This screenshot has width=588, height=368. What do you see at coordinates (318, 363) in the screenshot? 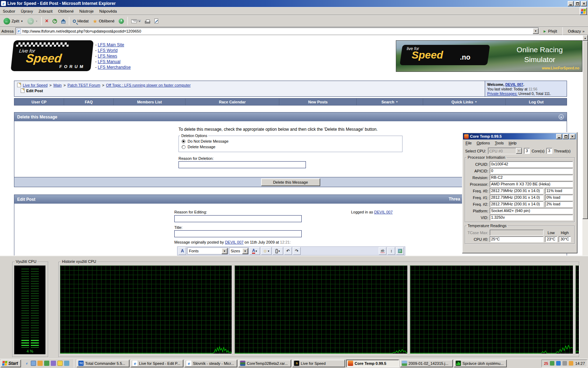
I see `taskbar-button-lfs: SLive for Speed` at bounding box center [318, 363].